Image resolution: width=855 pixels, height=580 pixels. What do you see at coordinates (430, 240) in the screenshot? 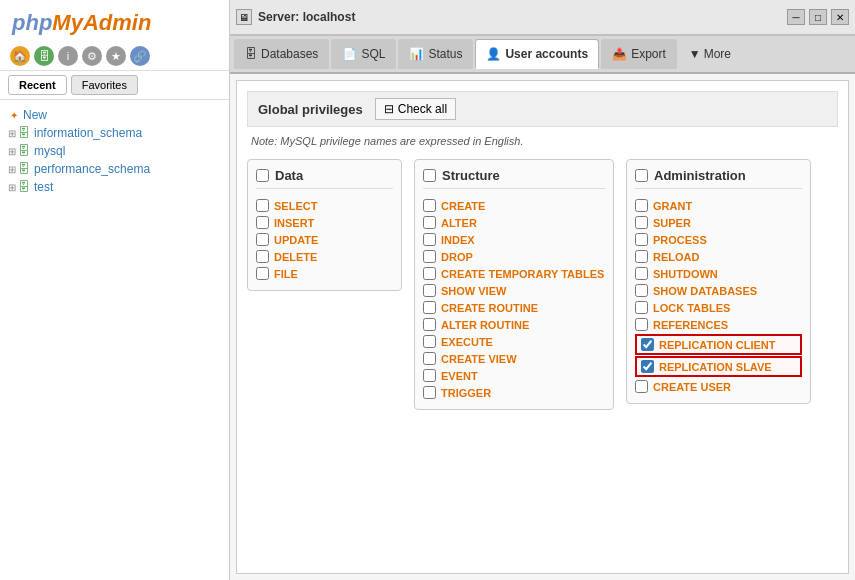
I see `index-checkbox` at bounding box center [430, 240].